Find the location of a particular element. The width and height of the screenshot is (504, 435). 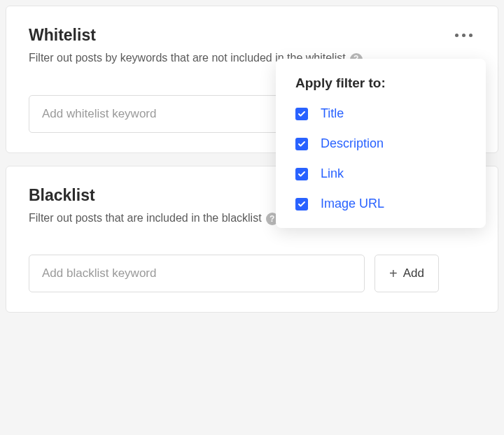

whitelist-title: Whitelist is located at coordinates (62, 35).